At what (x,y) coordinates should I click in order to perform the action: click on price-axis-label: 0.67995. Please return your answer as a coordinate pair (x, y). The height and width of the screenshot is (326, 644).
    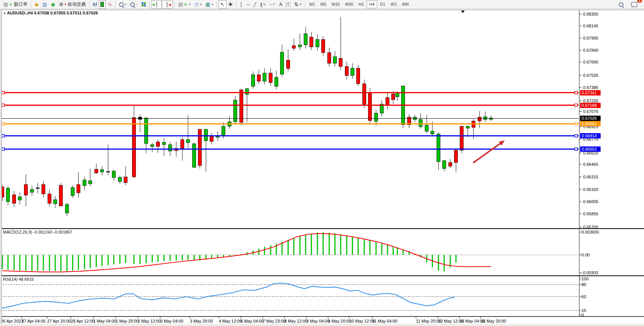
    Looking at the image, I should click on (591, 38).